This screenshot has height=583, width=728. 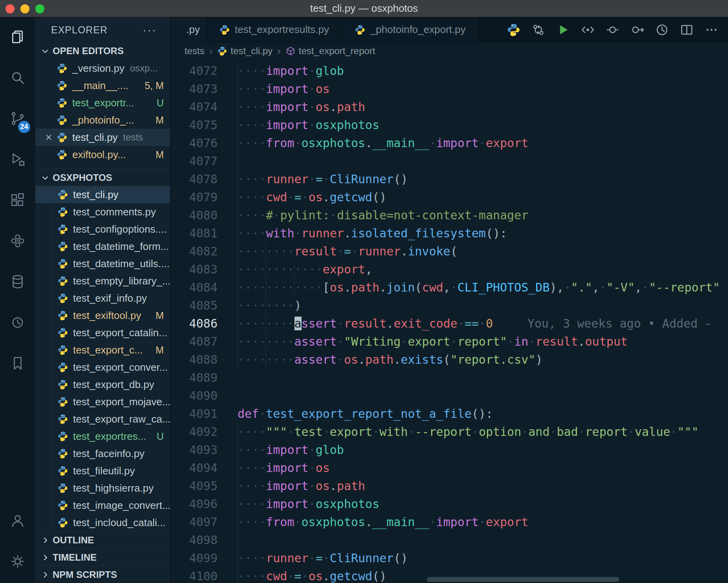 I want to click on clock-activity-button, so click(x=18, y=323).